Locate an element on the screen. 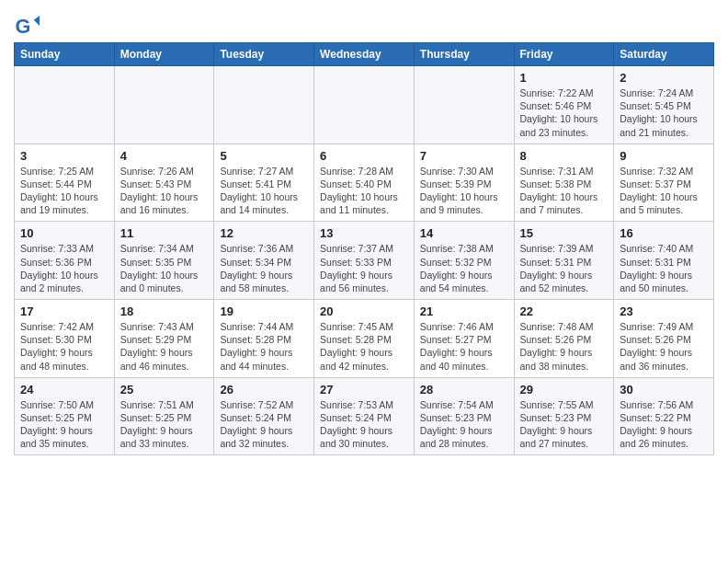  day-number: 18 is located at coordinates (165, 311).